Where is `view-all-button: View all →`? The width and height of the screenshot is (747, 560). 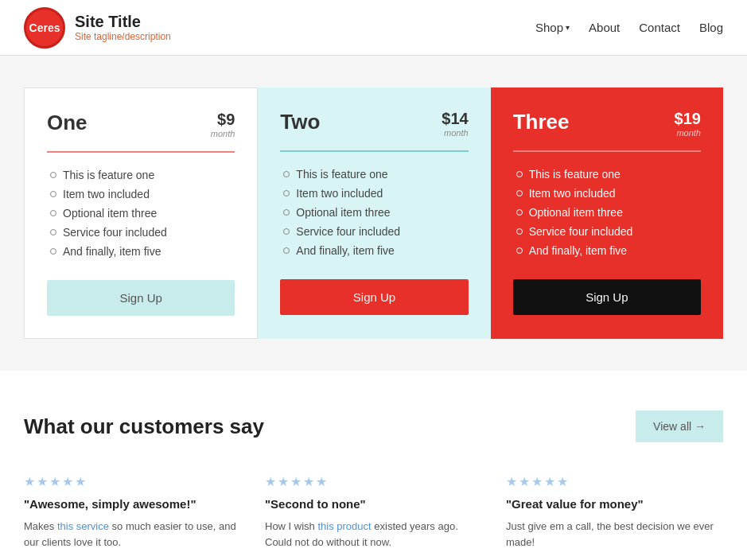 view-all-button: View all → is located at coordinates (679, 426).